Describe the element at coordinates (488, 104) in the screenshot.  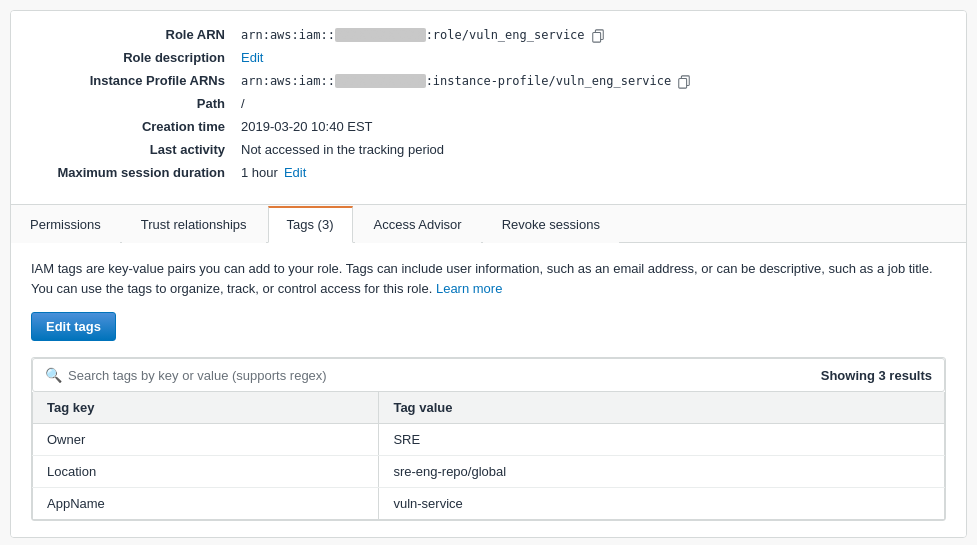
I see `path-row: Path /` at that location.